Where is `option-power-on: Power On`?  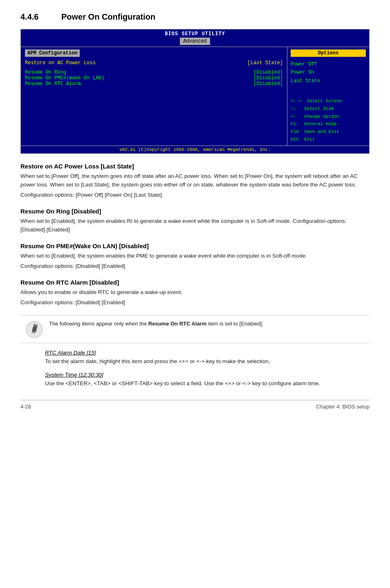
option-power-on: Power On is located at coordinates (328, 72).